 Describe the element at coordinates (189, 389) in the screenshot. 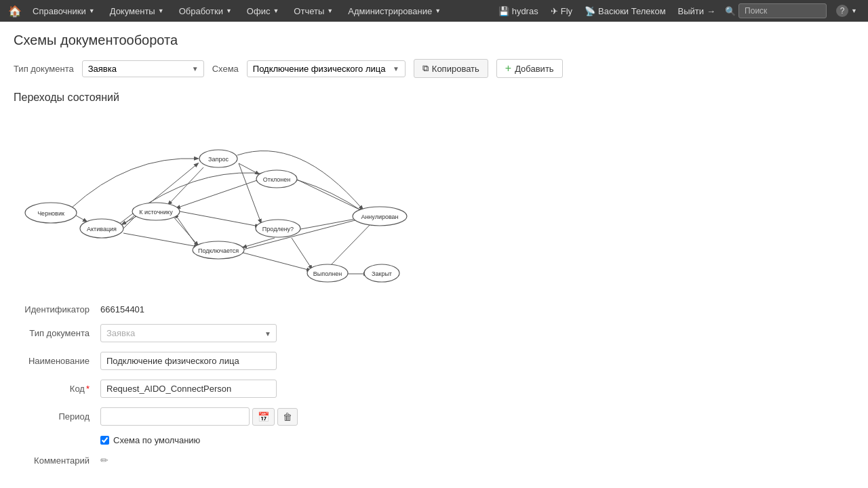

I see `form-code-input` at that location.